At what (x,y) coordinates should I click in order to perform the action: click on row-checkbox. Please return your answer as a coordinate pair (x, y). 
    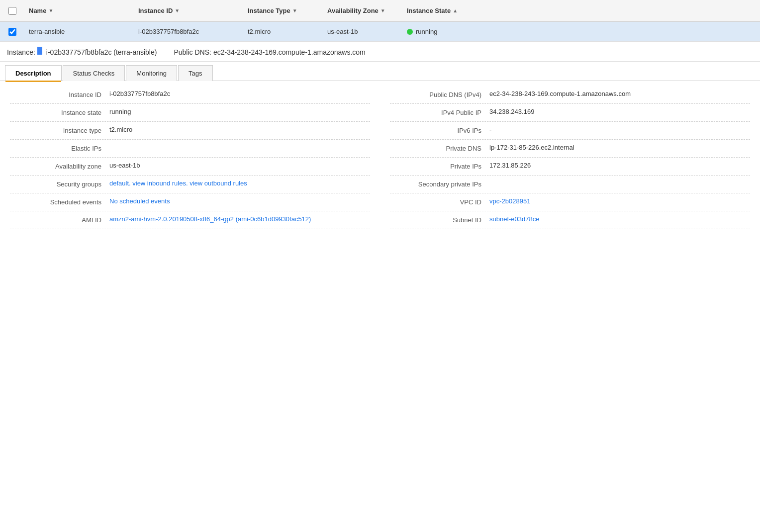
    Looking at the image, I should click on (12, 32).